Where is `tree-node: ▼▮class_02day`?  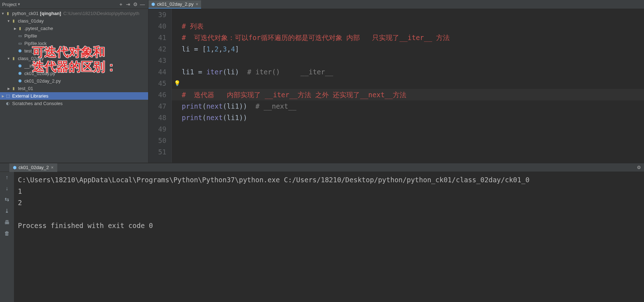 tree-node: ▼▮class_02day is located at coordinates (74, 59).